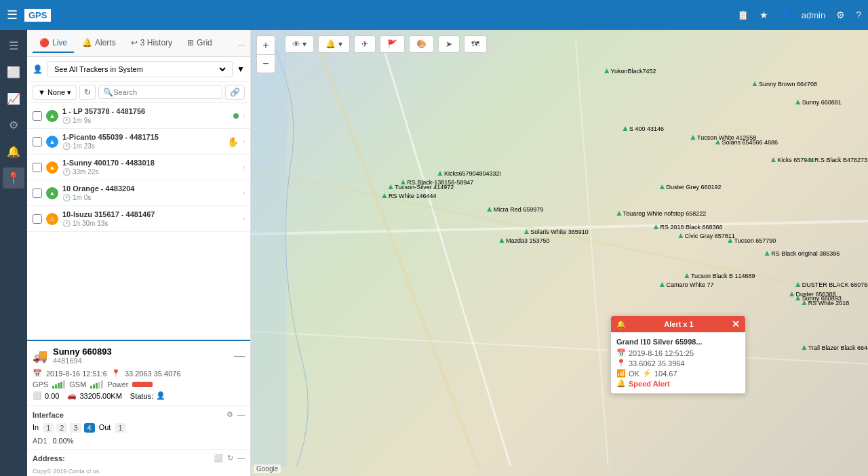 The height and width of the screenshot is (476, 868). Describe the element at coordinates (152, 43) in the screenshot. I see `tab-history: ↩ 3 History` at that location.